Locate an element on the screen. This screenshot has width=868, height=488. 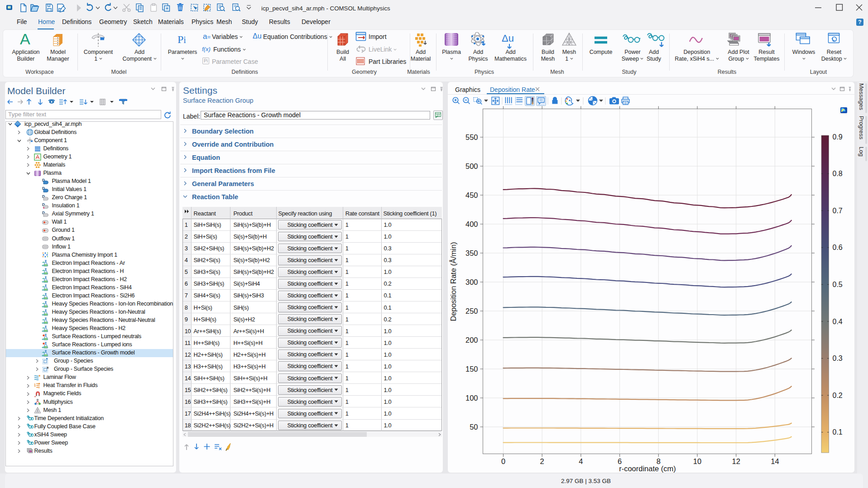
svg-text: 0.5 is located at coordinates (838, 284).